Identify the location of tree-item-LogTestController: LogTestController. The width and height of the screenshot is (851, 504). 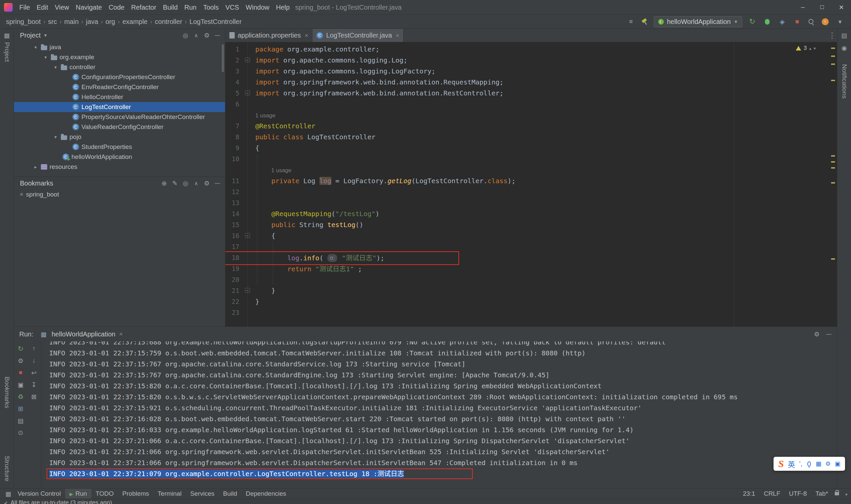
(120, 107).